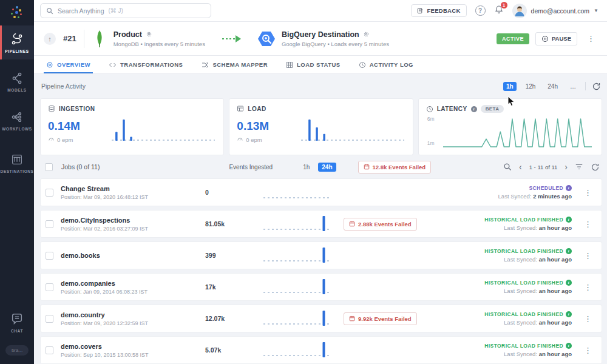  Describe the element at coordinates (521, 167) in the screenshot. I see `pagination-prev: ‹` at that location.